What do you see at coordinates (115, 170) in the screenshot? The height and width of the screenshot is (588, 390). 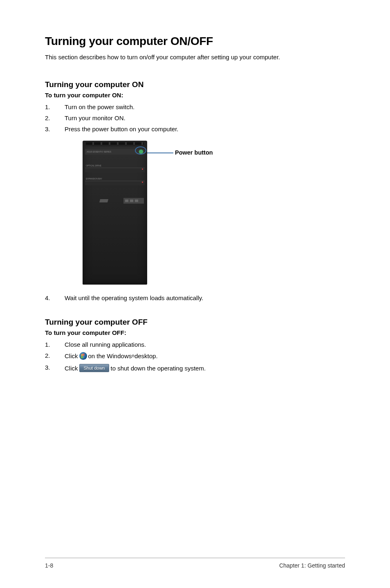 I see `optical-drive-bay` at bounding box center [115, 170].